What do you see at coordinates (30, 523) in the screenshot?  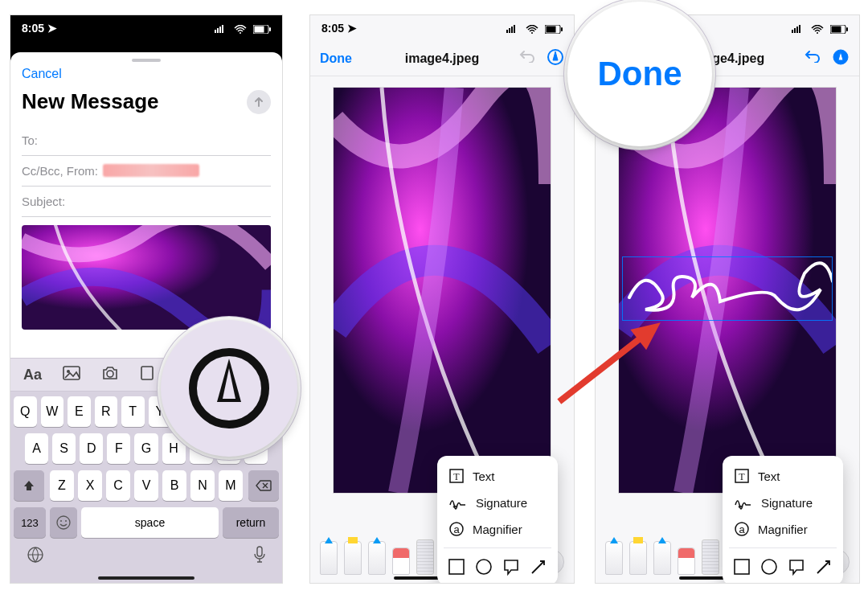 I see `numbers-key: 123` at bounding box center [30, 523].